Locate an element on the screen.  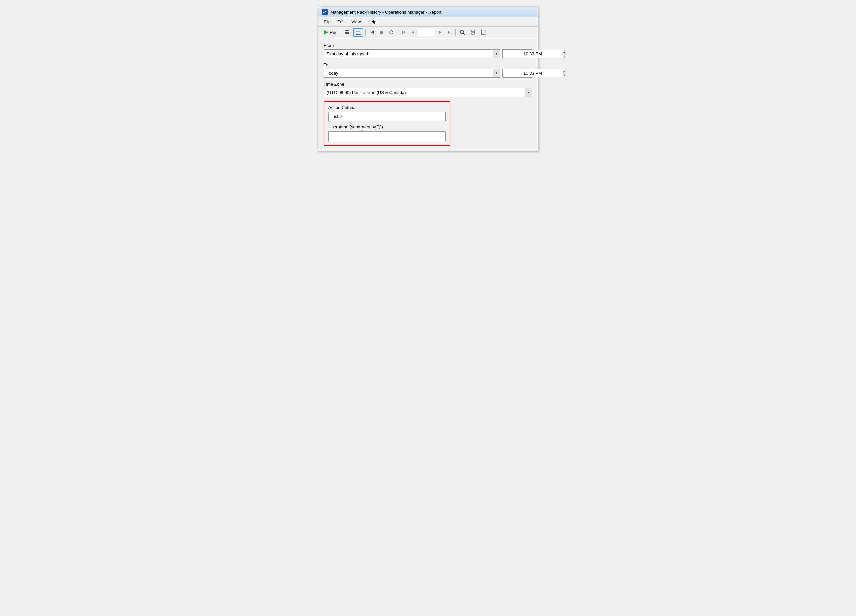
to-date-select: Today Yesterday First day of this month … is located at coordinates (412, 73).